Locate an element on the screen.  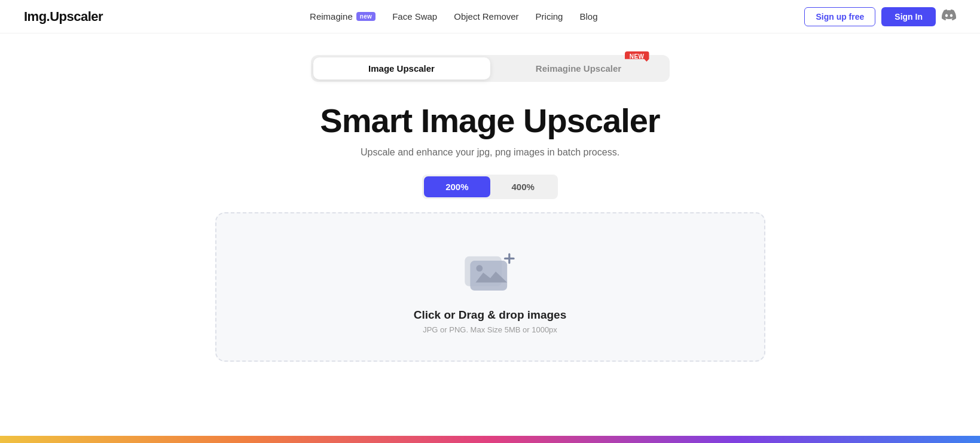
scale-400-button: 400% is located at coordinates (523, 187).